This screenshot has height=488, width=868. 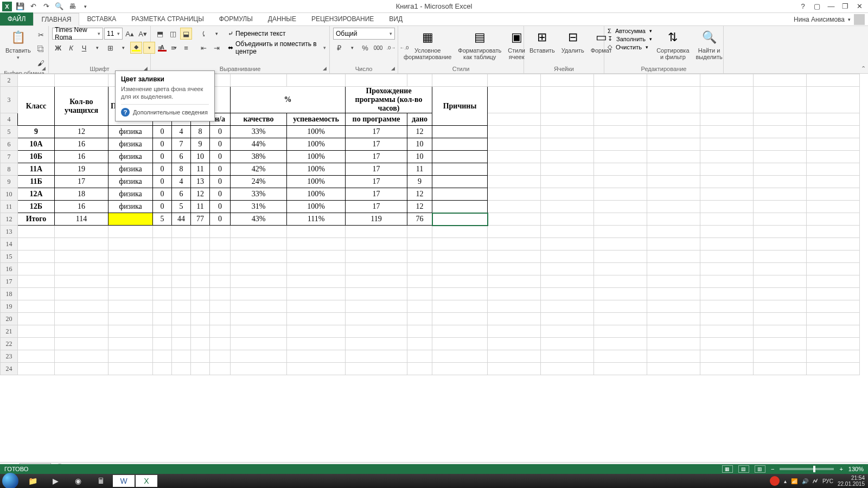 I want to click on bold-button: Ж, so click(x=58, y=48).